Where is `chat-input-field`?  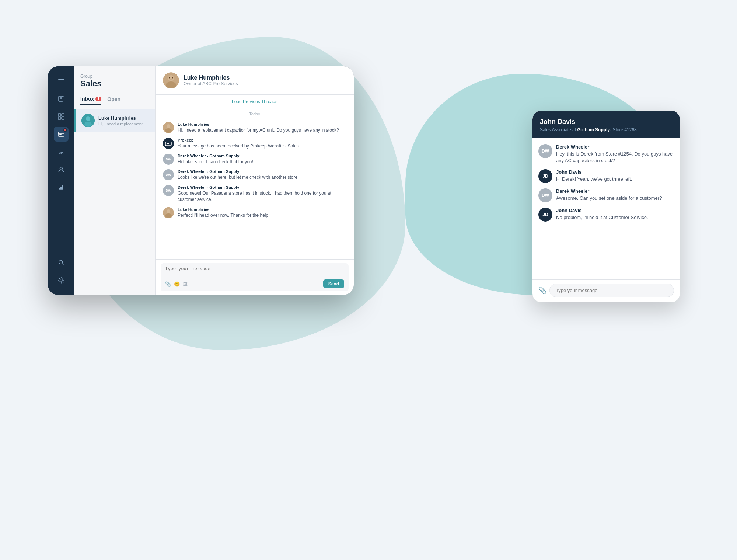 chat-input-field is located at coordinates (255, 271).